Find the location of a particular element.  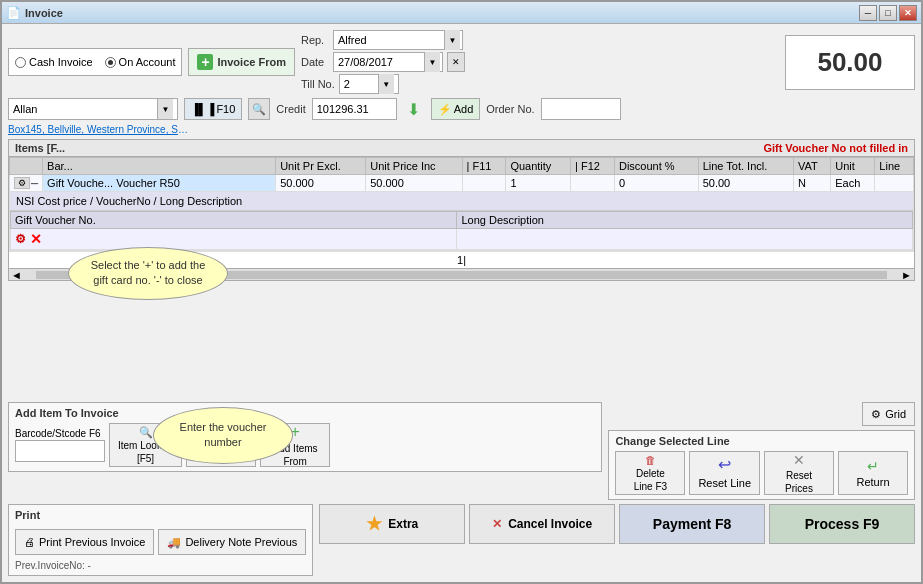

add-item-title: Add Item To Invoice is located at coordinates (305, 413).